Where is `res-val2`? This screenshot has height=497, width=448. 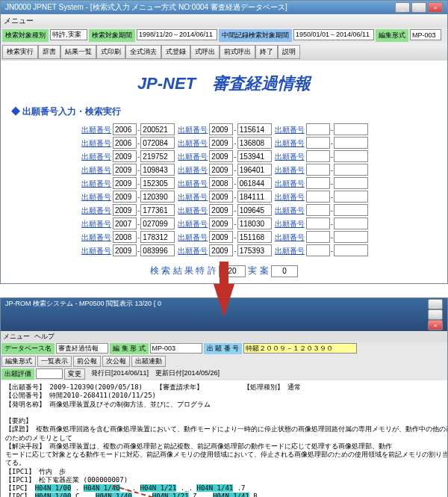 res-val2 is located at coordinates (284, 271).